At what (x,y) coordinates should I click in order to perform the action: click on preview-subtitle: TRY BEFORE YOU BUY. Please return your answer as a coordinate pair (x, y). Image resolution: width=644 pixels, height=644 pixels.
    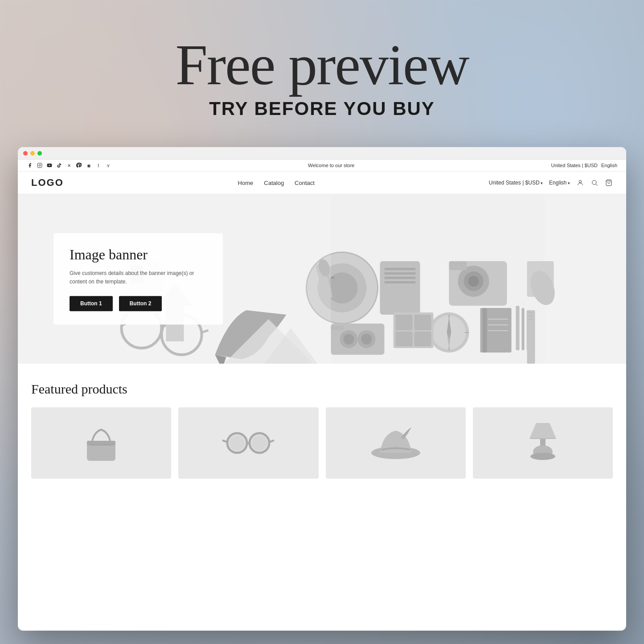
    Looking at the image, I should click on (322, 109).